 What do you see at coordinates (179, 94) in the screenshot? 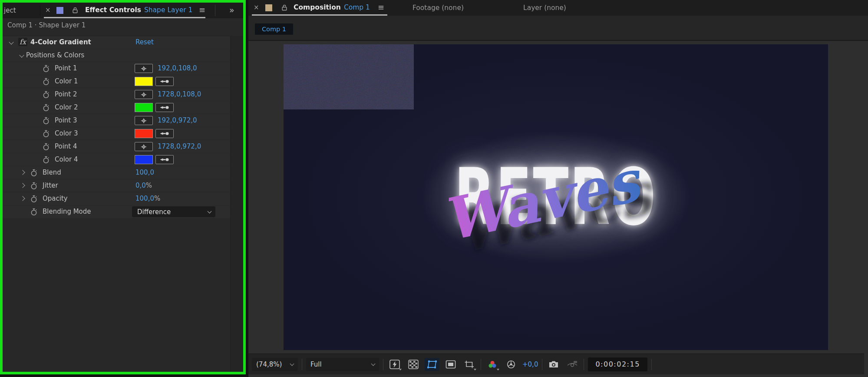
I see `point-value: 1728,0,108,0` at bounding box center [179, 94].